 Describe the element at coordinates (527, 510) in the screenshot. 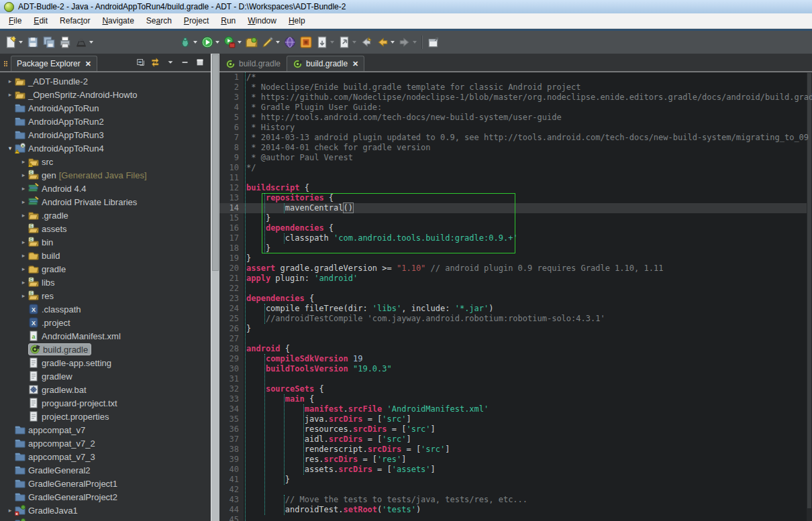

I see `code-line: androidTest.setRoot('tests')` at that location.